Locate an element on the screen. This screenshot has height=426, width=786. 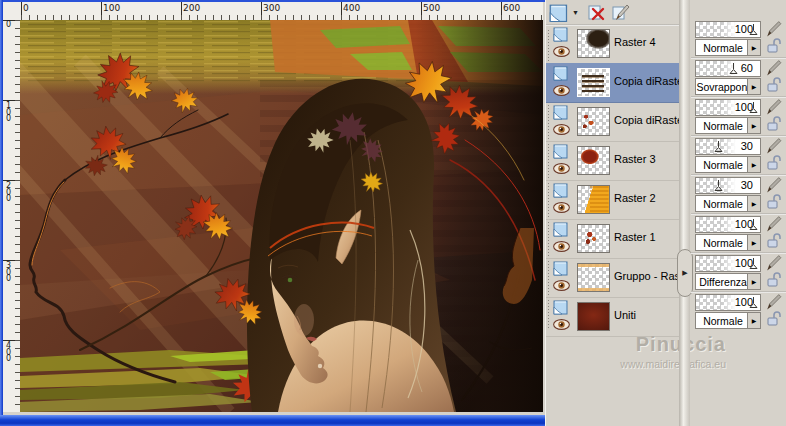
opacity-field: 60 is located at coordinates (728, 68).